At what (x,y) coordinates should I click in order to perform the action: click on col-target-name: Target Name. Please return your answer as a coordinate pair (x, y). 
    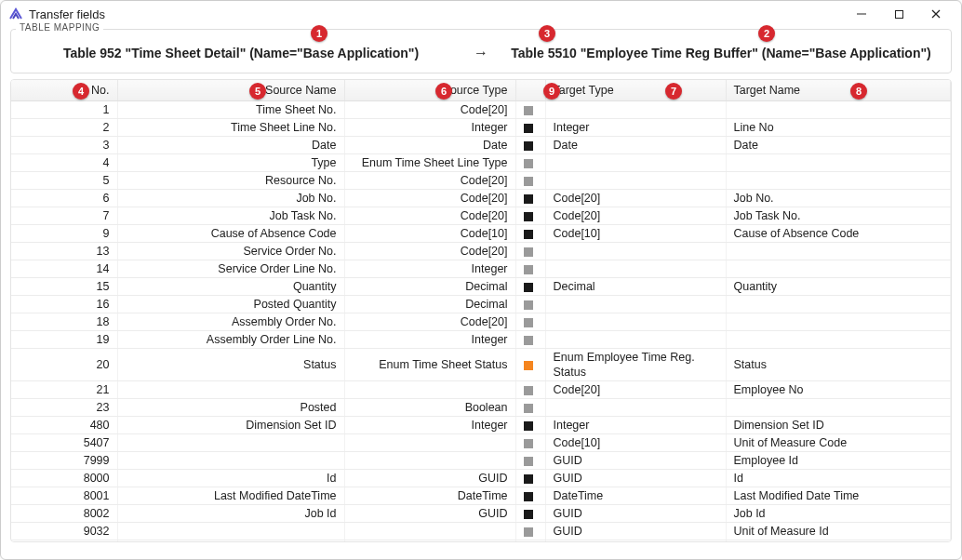
    Looking at the image, I should click on (838, 91).